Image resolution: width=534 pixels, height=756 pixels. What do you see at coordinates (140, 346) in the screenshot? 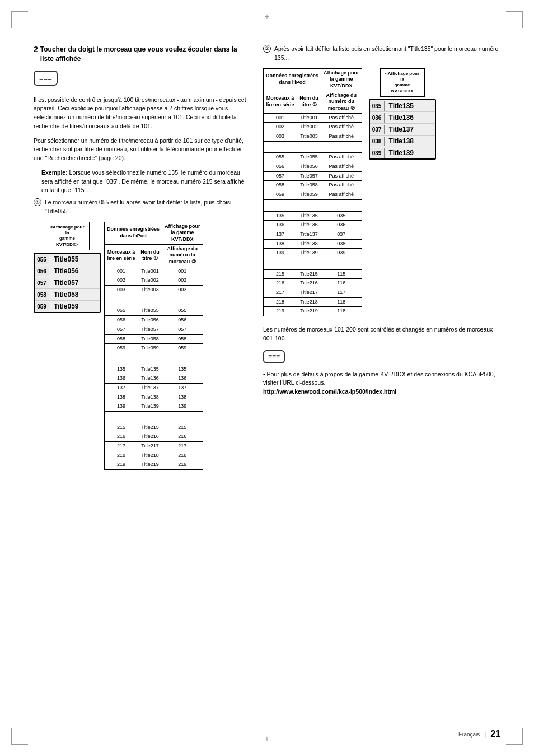
I see `left-table-screen: <Affichage pour lagamme KVT/DDX> 055 Tit…` at bounding box center [140, 346].